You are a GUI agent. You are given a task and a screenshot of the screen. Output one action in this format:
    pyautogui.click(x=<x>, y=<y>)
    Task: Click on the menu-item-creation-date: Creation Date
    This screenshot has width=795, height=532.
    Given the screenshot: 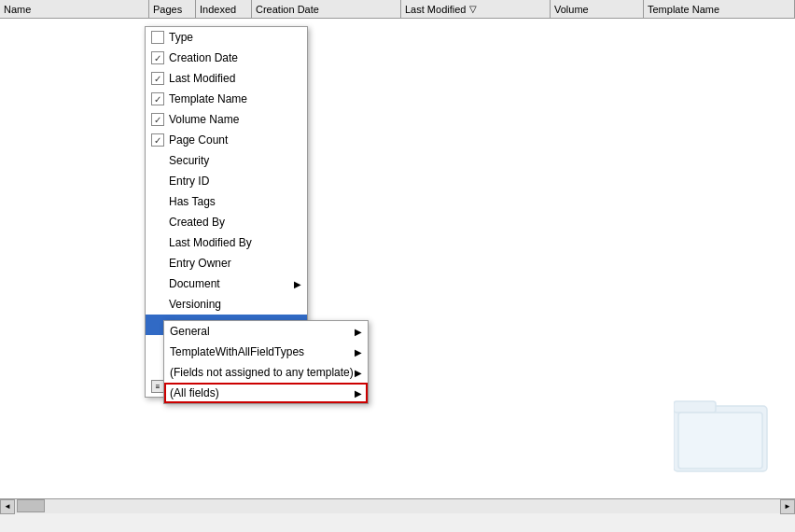 What is the action you would take?
    pyautogui.click(x=226, y=58)
    